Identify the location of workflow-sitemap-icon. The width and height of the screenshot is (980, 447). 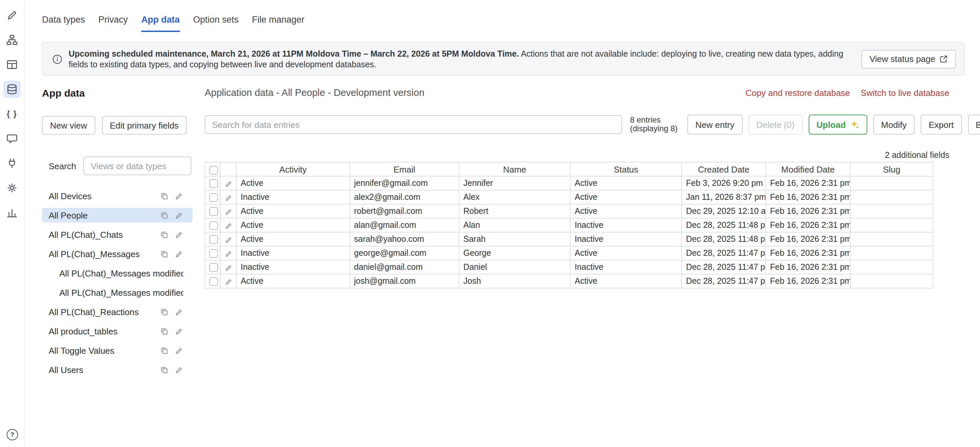
(12, 40).